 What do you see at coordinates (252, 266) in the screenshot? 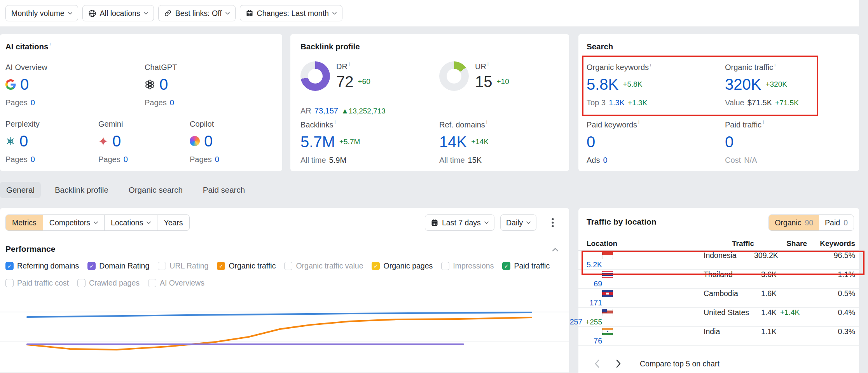
I see `checkbox-label: Organic traffic` at bounding box center [252, 266].